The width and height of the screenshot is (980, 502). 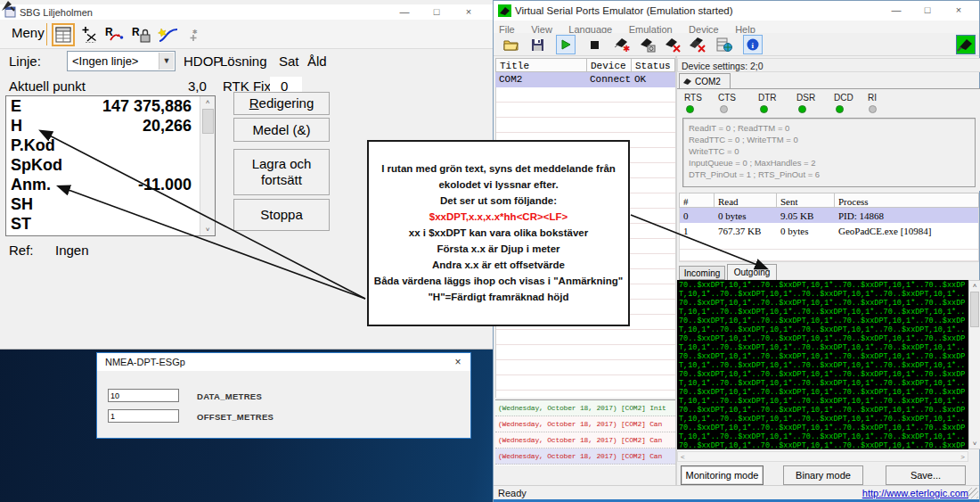 What do you see at coordinates (873, 109) in the screenshot?
I see `ri-led` at bounding box center [873, 109].